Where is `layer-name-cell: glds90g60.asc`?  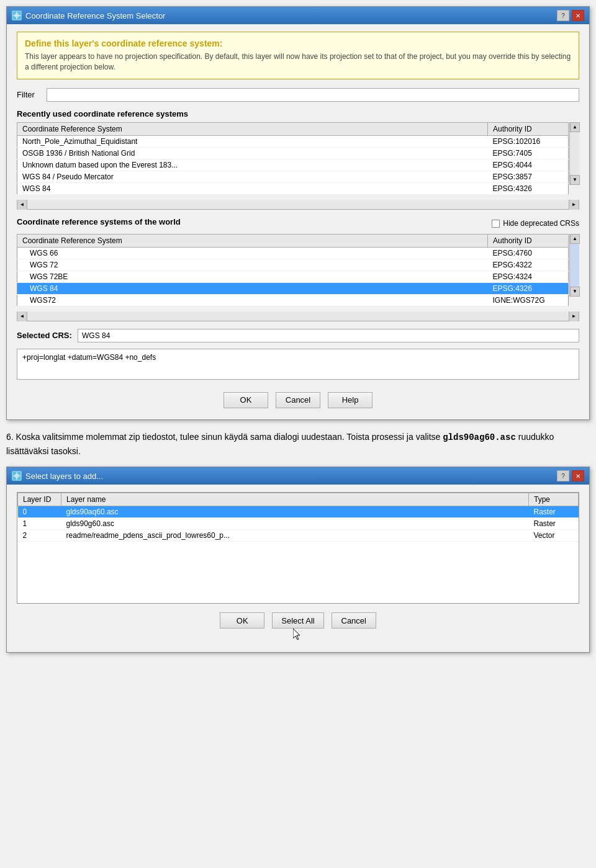
layer-name-cell: glds90g60.asc is located at coordinates (296, 524).